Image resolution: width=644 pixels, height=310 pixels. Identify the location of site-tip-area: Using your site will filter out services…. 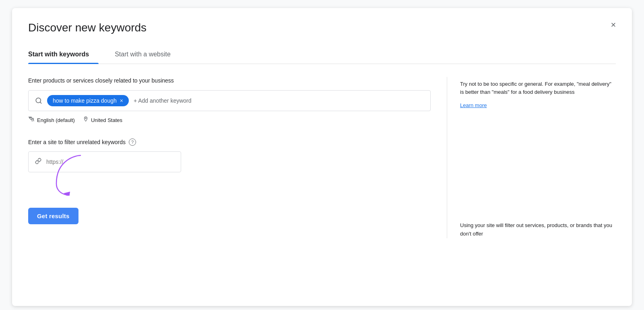
(538, 230).